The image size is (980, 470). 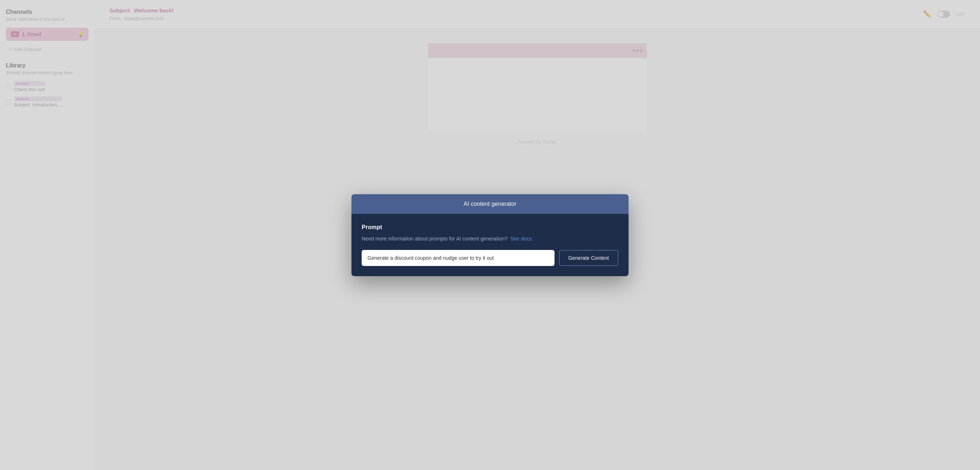 What do you see at coordinates (490, 204) in the screenshot?
I see `modal-header: AI content generator` at bounding box center [490, 204].